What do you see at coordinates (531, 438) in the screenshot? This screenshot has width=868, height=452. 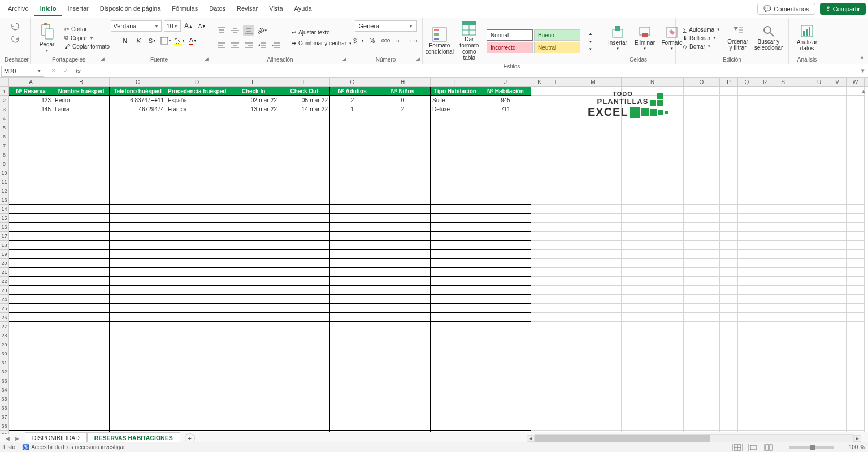 I see `hscroll-left-button: ◄` at bounding box center [531, 438].